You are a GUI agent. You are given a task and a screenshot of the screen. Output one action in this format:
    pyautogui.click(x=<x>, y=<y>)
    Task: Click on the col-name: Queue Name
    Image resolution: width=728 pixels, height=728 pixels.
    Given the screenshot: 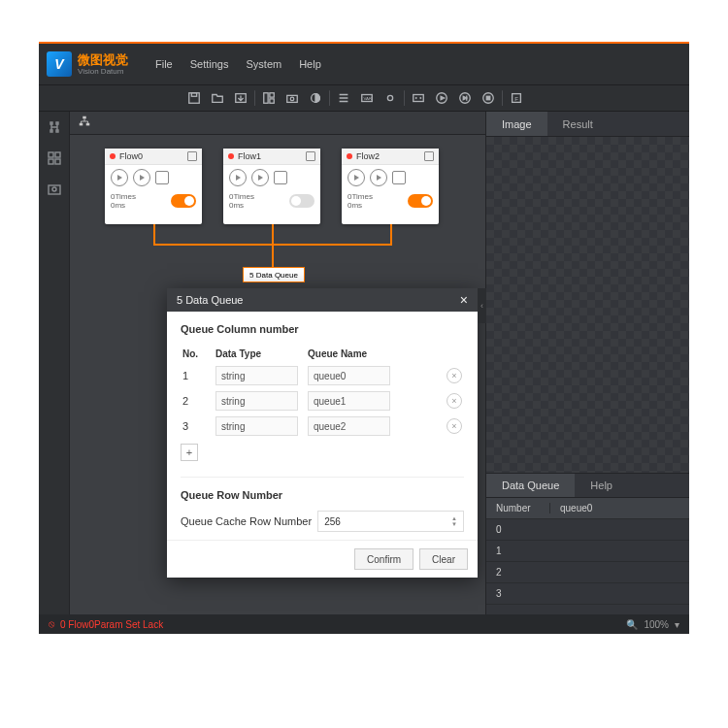 What is the action you would take?
    pyautogui.click(x=375, y=353)
    